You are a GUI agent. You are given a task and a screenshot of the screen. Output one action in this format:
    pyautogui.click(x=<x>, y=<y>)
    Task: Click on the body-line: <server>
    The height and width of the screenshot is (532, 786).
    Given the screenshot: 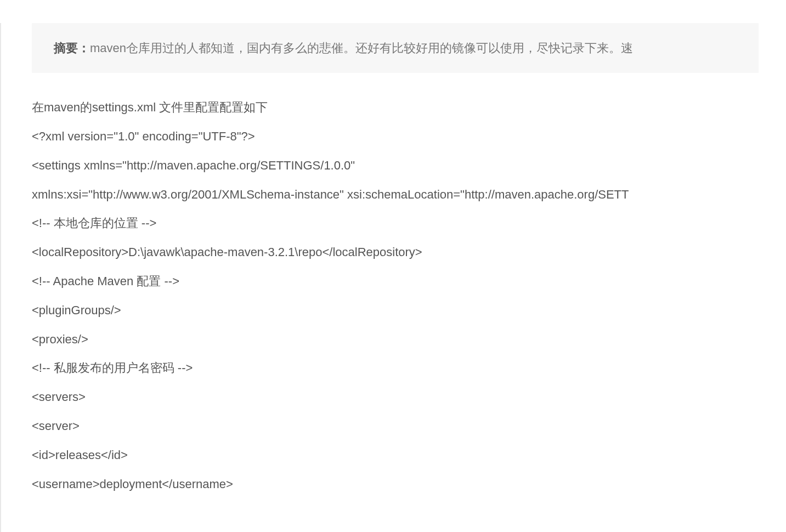 What is the action you would take?
    pyautogui.click(x=395, y=427)
    